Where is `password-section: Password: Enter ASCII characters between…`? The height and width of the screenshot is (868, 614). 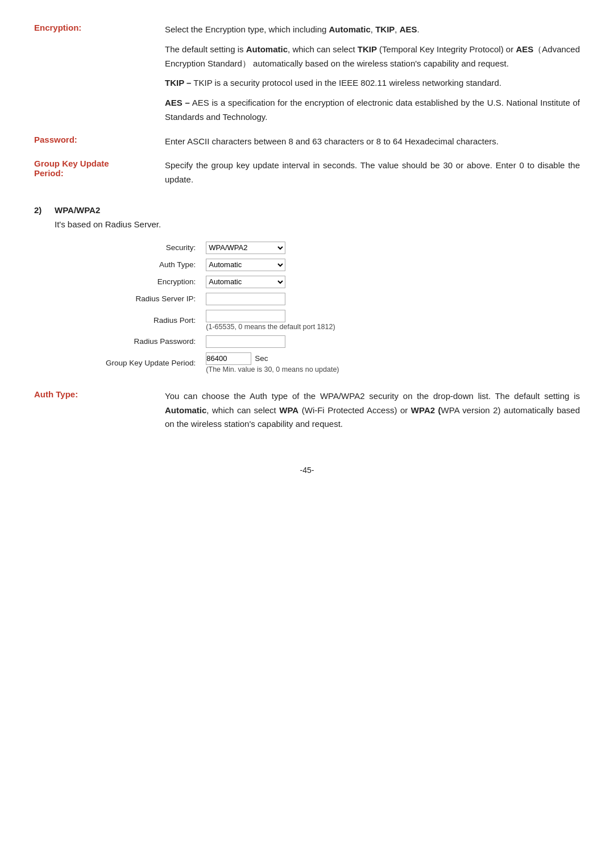
password-section: Password: Enter ASCII characters between… is located at coordinates (307, 142).